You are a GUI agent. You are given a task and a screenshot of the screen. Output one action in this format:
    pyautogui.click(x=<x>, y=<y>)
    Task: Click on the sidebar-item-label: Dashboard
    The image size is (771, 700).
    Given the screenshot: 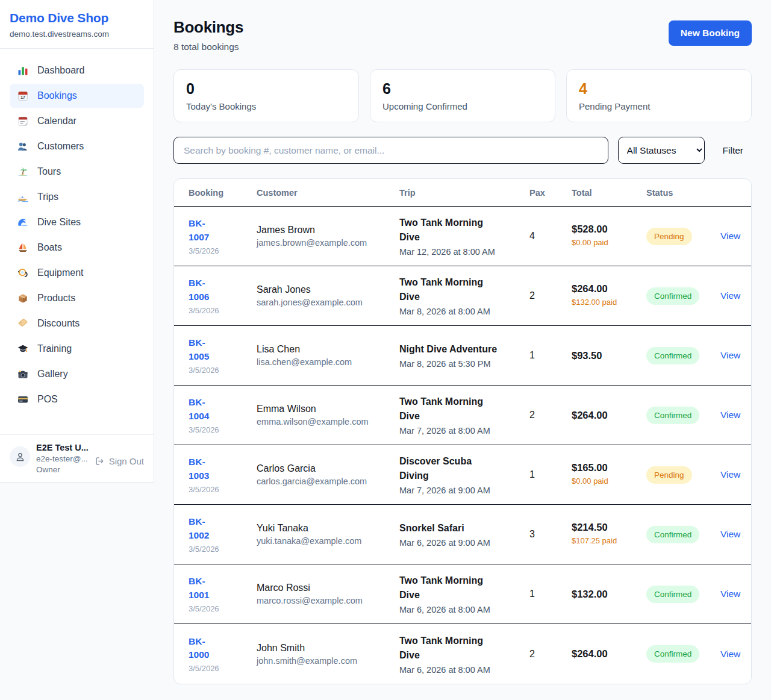 What is the action you would take?
    pyautogui.click(x=61, y=70)
    